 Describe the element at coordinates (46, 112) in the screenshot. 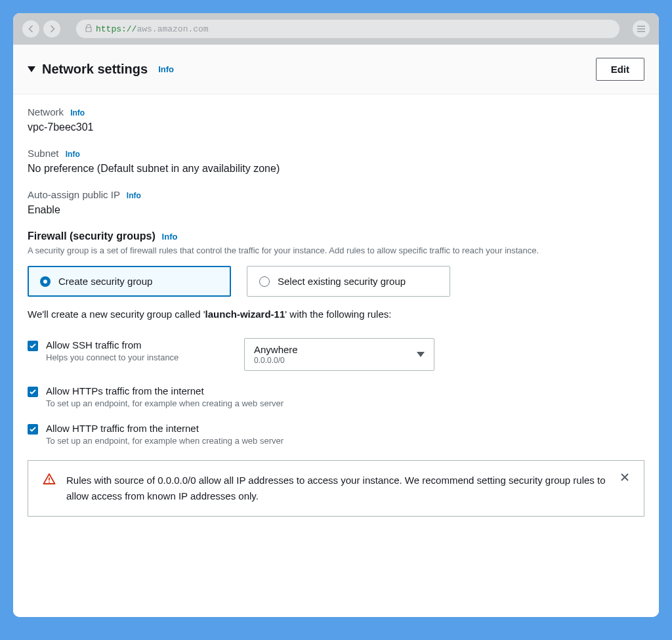

I see `network-label: Network` at that location.